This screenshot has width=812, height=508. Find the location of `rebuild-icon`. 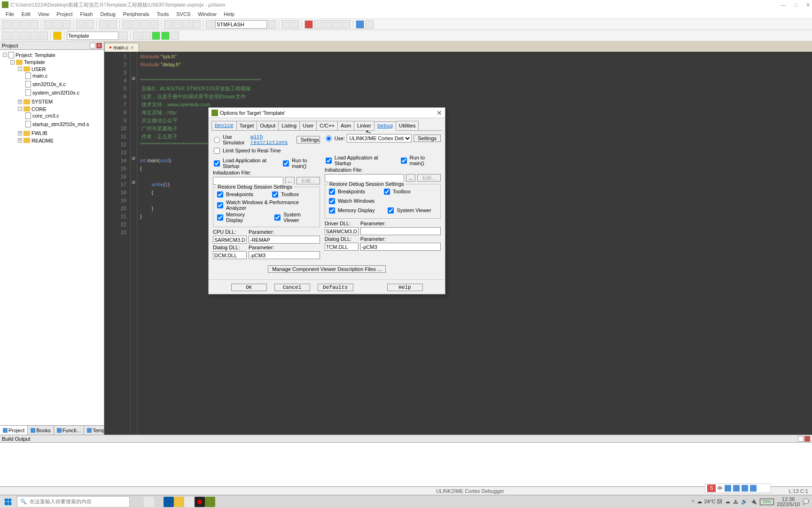

rebuild-icon is located at coordinates (25, 36).